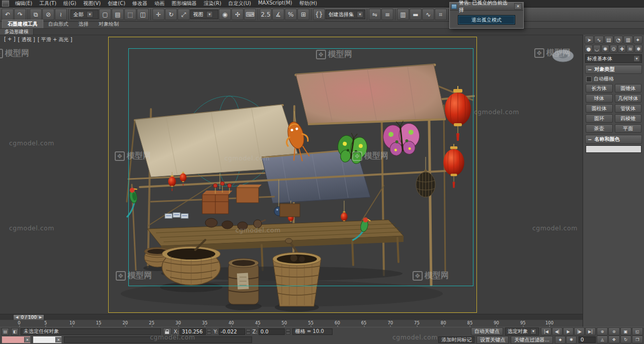  What do you see at coordinates (626, 331) in the screenshot?
I see `zoom-extents-icon: ▣` at bounding box center [626, 331].